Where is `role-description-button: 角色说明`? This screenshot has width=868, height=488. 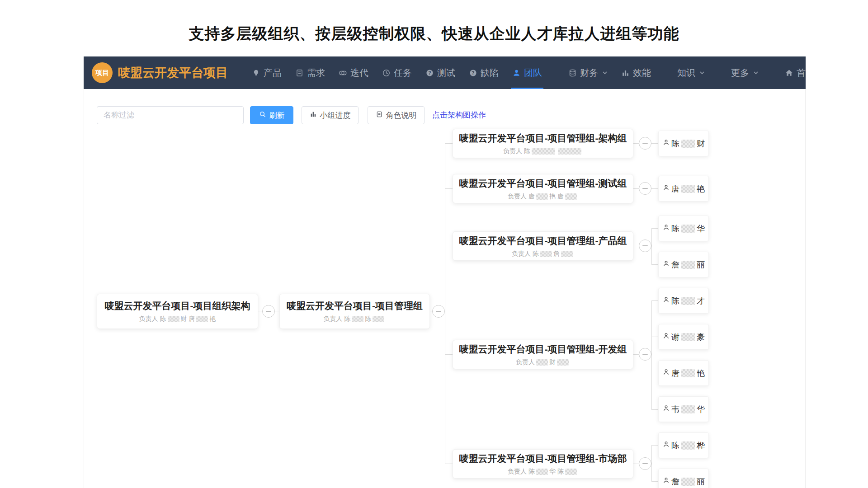 role-description-button: 角色说明 is located at coordinates (396, 115).